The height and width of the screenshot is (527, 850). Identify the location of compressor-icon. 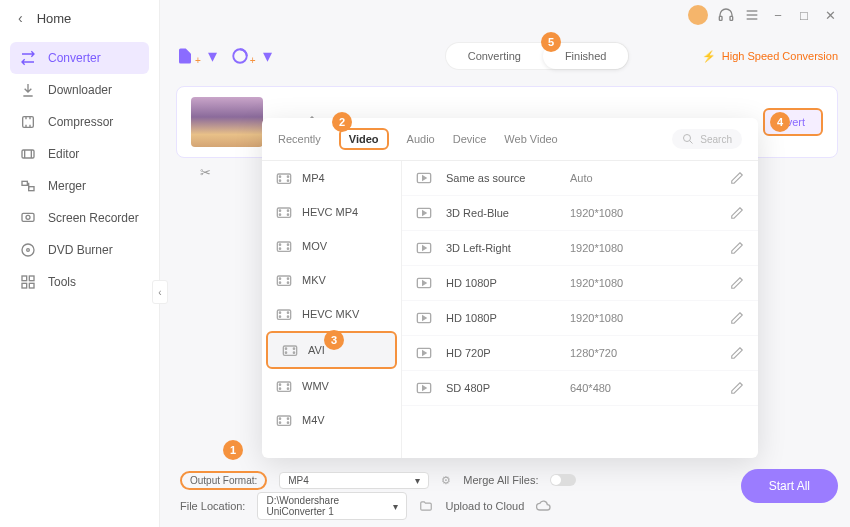
(28, 122).